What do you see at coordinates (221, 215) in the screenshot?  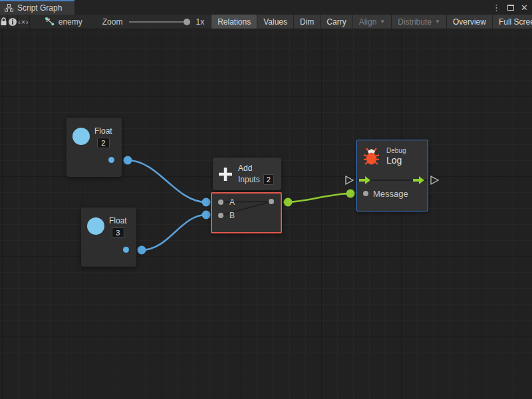 I see `add-input-b-port` at bounding box center [221, 215].